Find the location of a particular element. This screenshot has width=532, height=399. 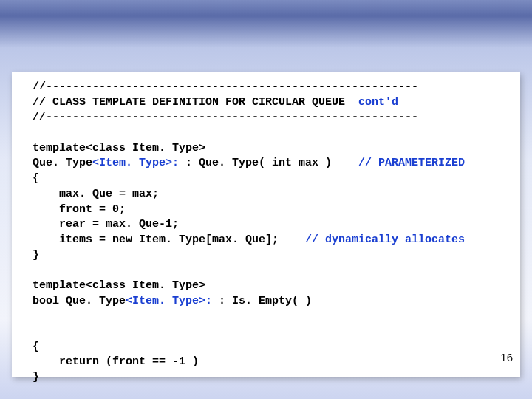

line: bool Que. Type is located at coordinates (79, 301).